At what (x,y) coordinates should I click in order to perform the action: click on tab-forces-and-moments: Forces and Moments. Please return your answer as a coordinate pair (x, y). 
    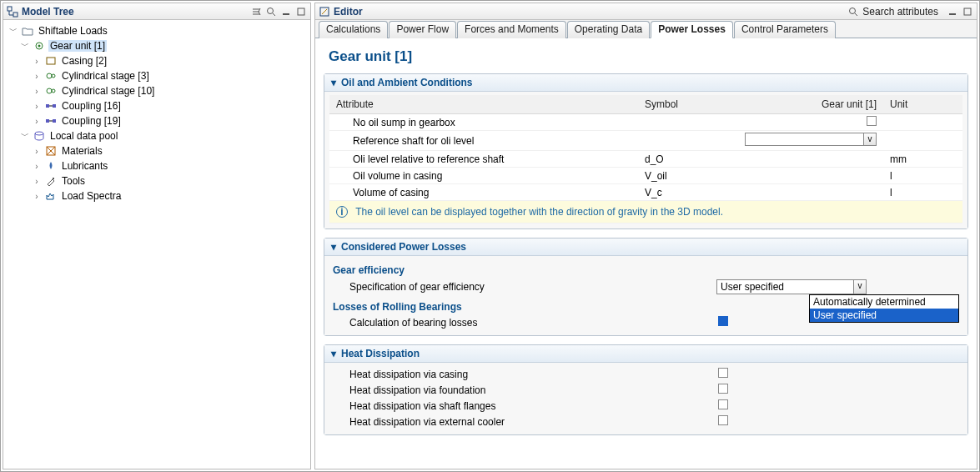
    Looking at the image, I should click on (512, 30).